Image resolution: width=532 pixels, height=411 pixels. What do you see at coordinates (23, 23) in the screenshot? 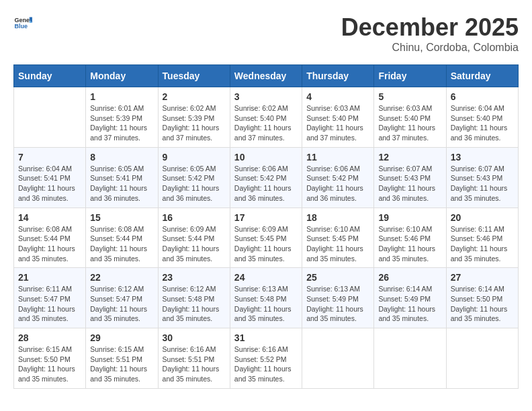
I see `logo: General Blue` at bounding box center [23, 23].